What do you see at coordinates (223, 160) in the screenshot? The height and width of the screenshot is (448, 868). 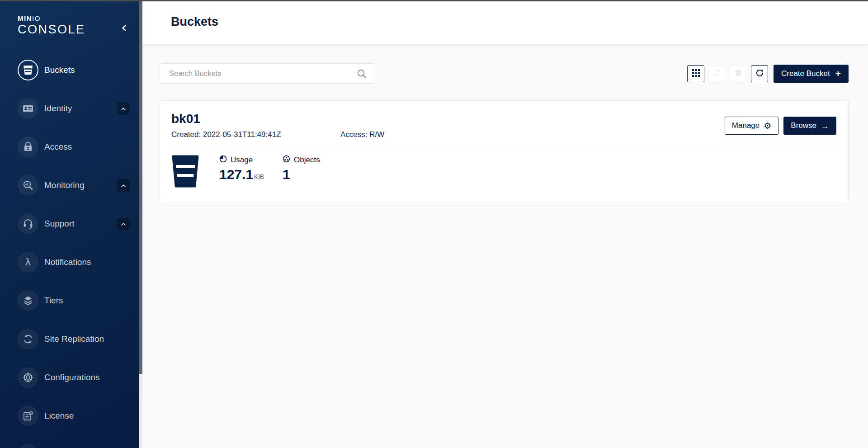 I see `usage-pie-icon` at bounding box center [223, 160].